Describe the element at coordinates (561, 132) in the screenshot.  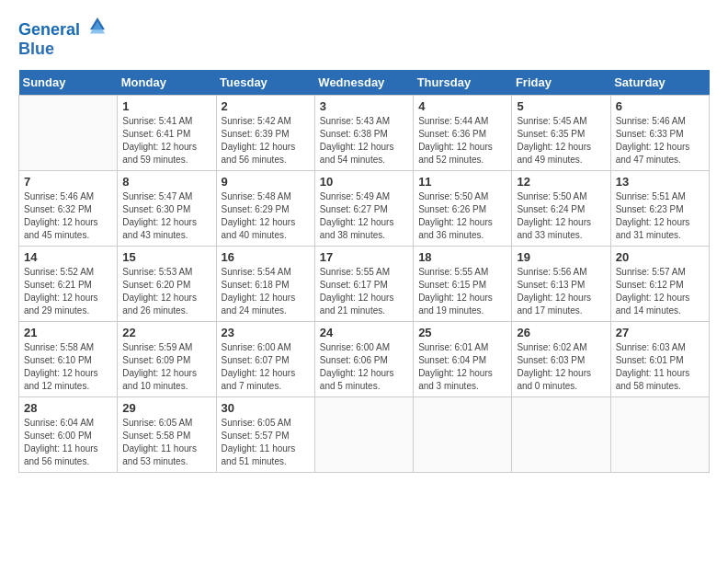
I see `day-cell: 5Sunrise: 5:45 AM Sunset: 6:35 PM Daylig…` at that location.